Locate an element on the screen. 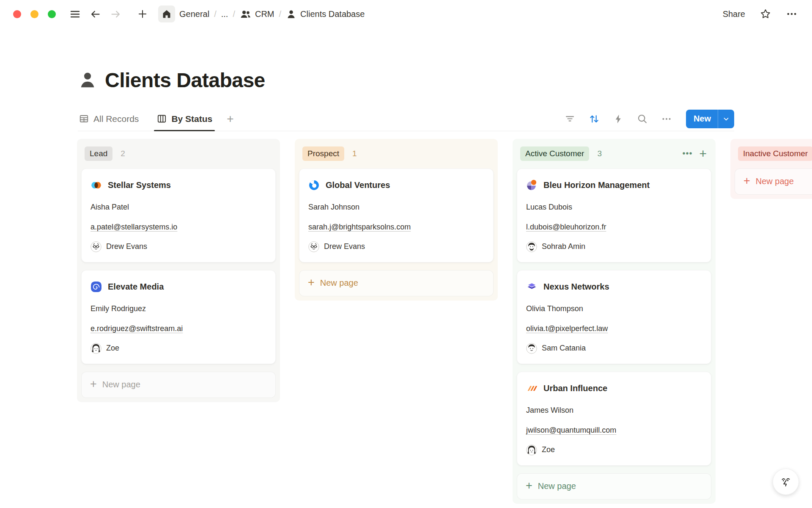 This screenshot has height=508, width=812. owner-row: Zoe is located at coordinates (178, 348).